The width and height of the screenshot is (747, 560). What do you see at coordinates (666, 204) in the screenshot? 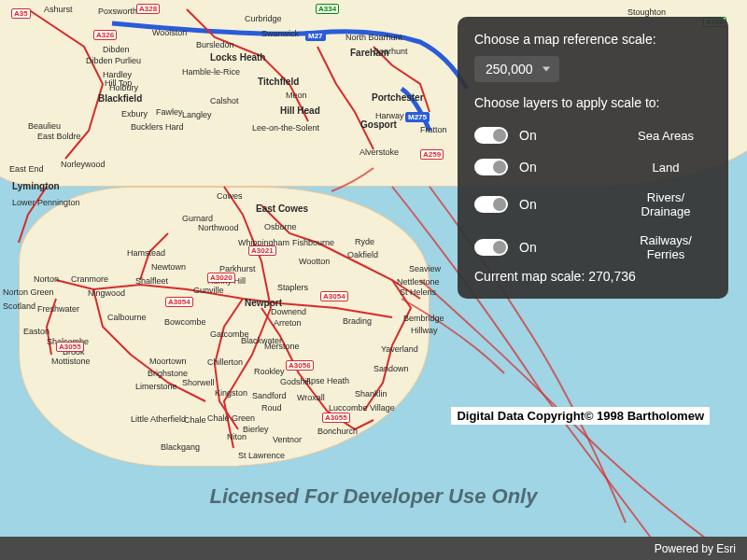
I see `layer-name: Rivers/ Drainage` at bounding box center [666, 204].